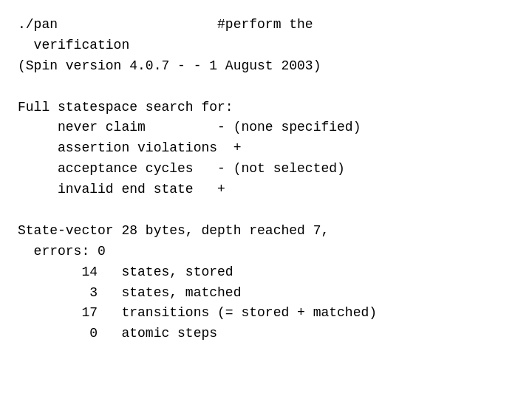  What do you see at coordinates (169, 66) in the screenshot?
I see `line-3: (Spin version 4.0.7 - - 1 August 2003)` at bounding box center [169, 66].